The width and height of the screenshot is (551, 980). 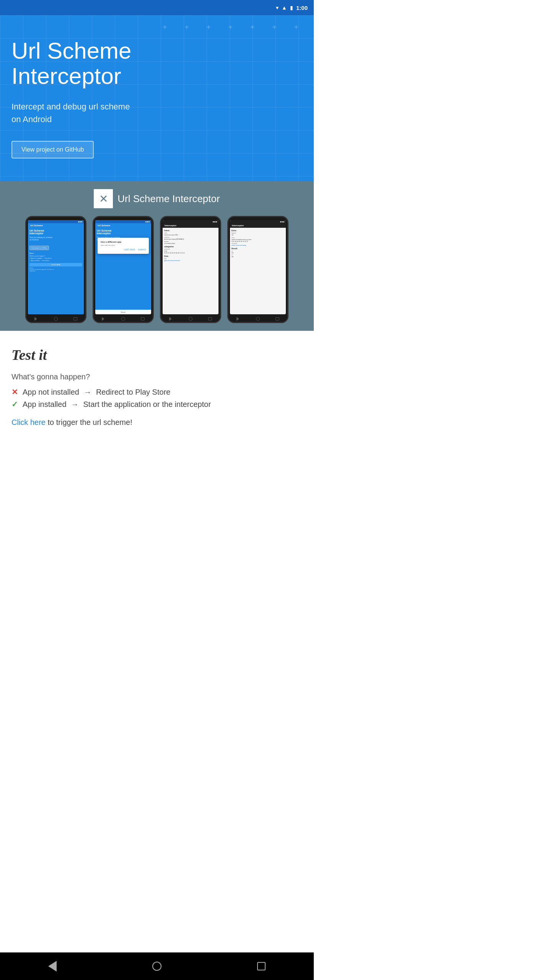 What do you see at coordinates (157, 355) in the screenshot?
I see `test-it-title: Test it` at bounding box center [157, 355].